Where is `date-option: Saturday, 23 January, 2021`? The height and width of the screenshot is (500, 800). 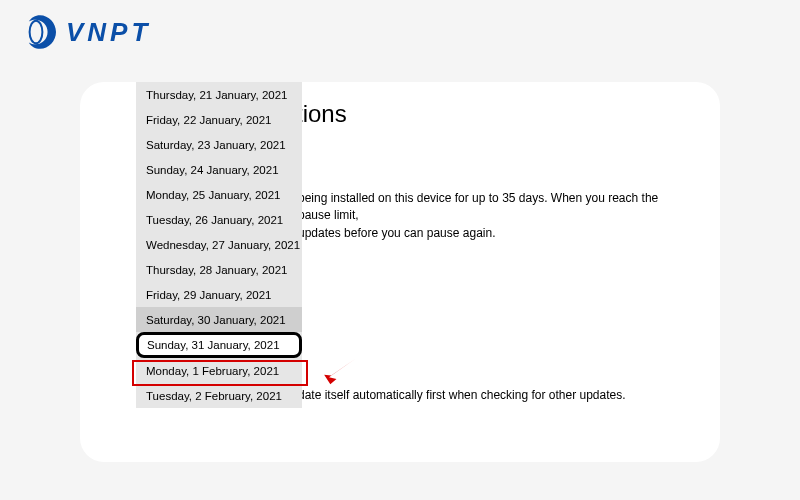
date-option: Saturday, 23 January, 2021 is located at coordinates (219, 144).